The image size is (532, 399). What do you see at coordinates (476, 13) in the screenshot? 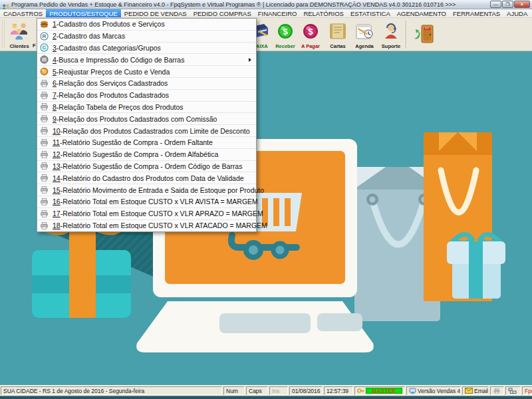
I see `menubar-item-label: FERRAMENTAS` at bounding box center [476, 13].